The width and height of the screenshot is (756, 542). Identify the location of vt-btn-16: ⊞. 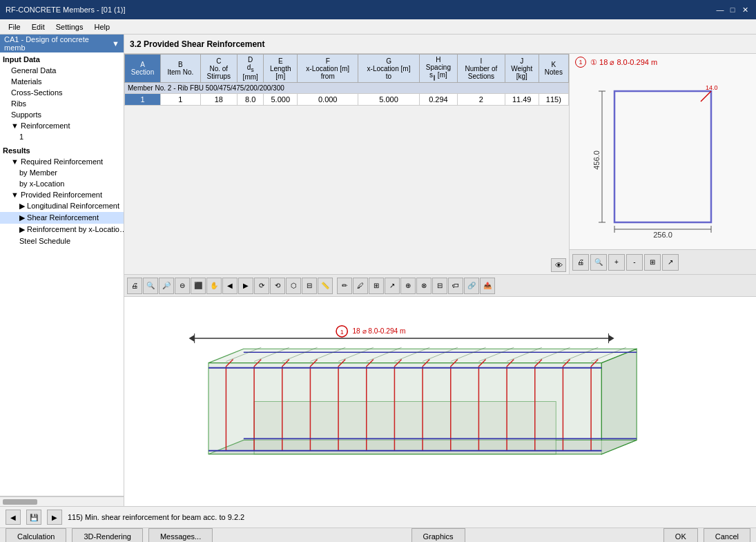
(376, 286).